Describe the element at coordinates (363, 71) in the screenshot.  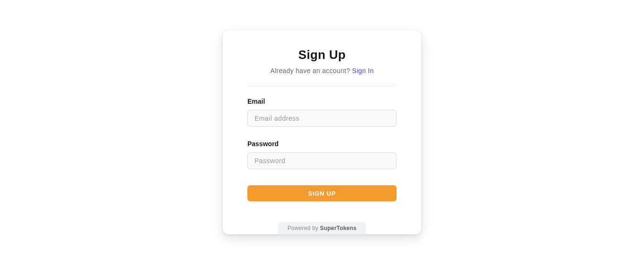
I see `signin-link: Sign In` at that location.